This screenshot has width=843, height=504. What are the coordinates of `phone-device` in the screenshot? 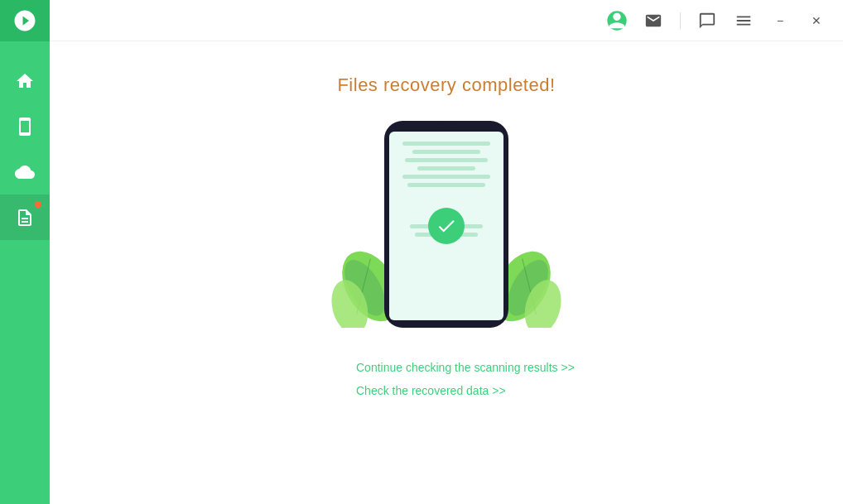 It's located at (446, 224).